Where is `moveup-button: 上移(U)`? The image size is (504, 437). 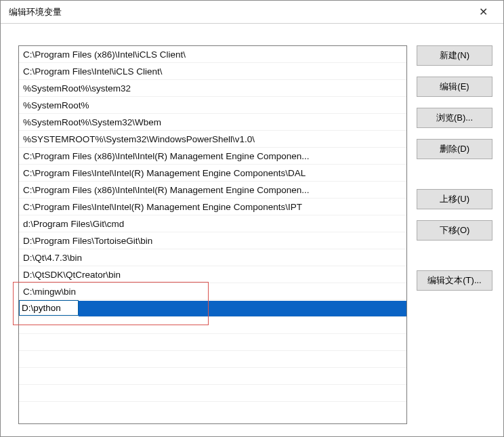
moveup-button: 上移(U) is located at coordinates (455, 199).